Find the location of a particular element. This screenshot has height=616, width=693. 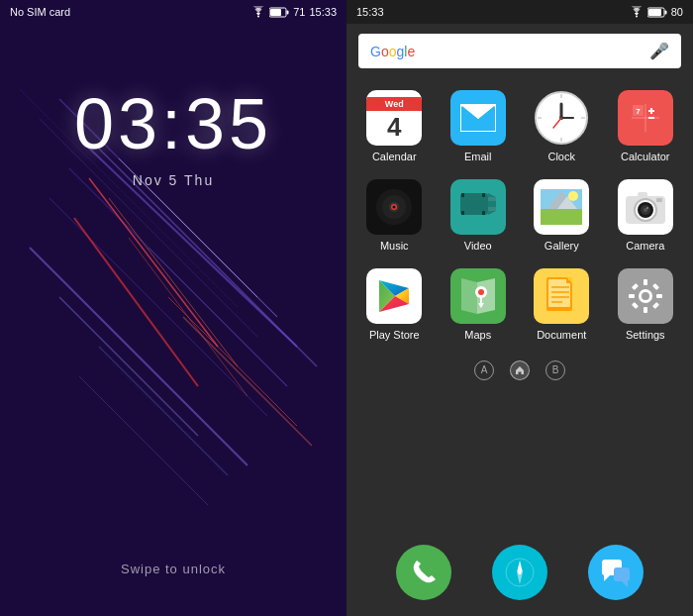

app-clock: Clock is located at coordinates (562, 127).